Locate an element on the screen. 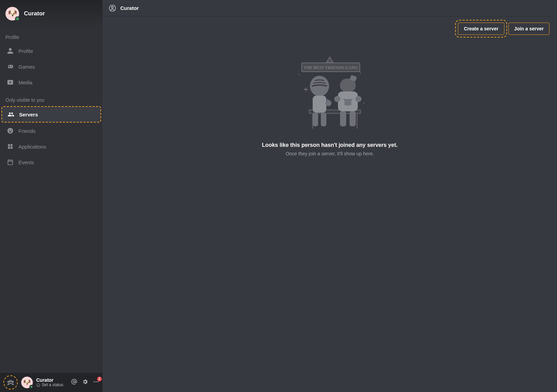 This screenshot has width=557, height=392. sidebar-item-profile: Profile is located at coordinates (51, 51).